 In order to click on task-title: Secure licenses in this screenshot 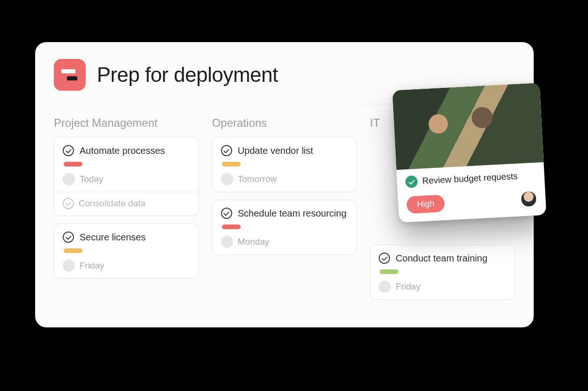, I will do `click(112, 238)`.